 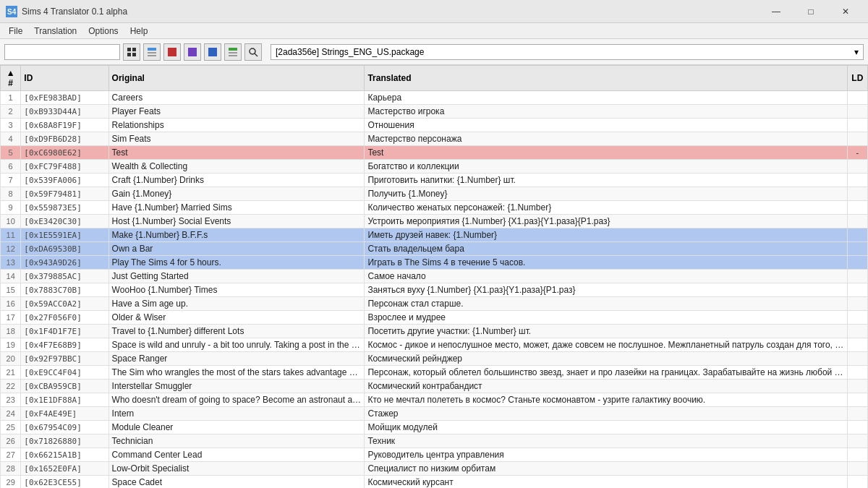 I want to click on table-row: 9[0x559873E5]Have {1.Number} Married Sim…, so click(x=434, y=208).